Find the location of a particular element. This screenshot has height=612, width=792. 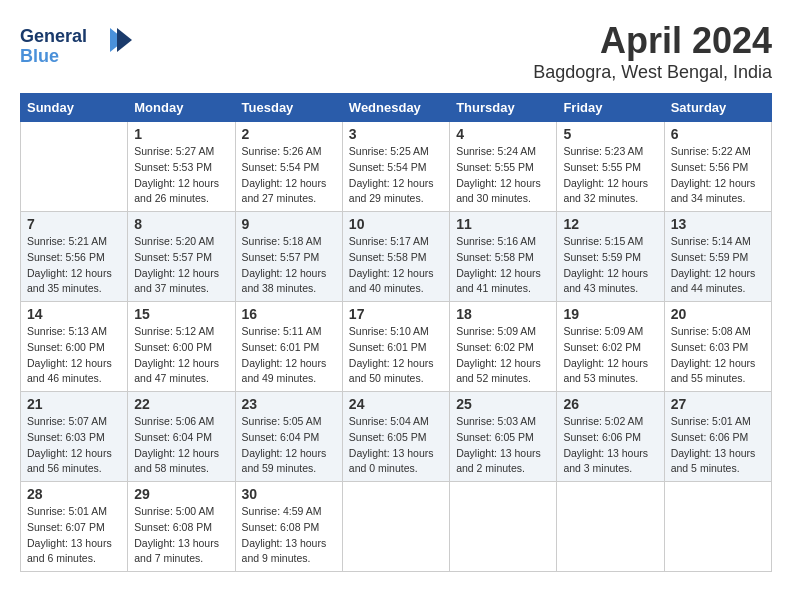

calendar-cell: 30Sunrise: 4:59 AM Sunset: 6:08 PM Dayli… is located at coordinates (288, 527).